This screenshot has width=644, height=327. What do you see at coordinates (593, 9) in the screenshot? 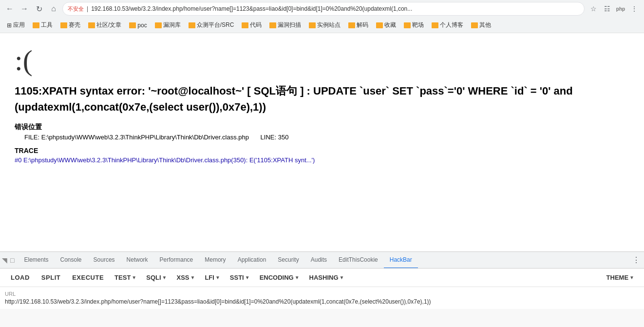
I see `bookmark-star-button: ☆` at bounding box center [593, 9].